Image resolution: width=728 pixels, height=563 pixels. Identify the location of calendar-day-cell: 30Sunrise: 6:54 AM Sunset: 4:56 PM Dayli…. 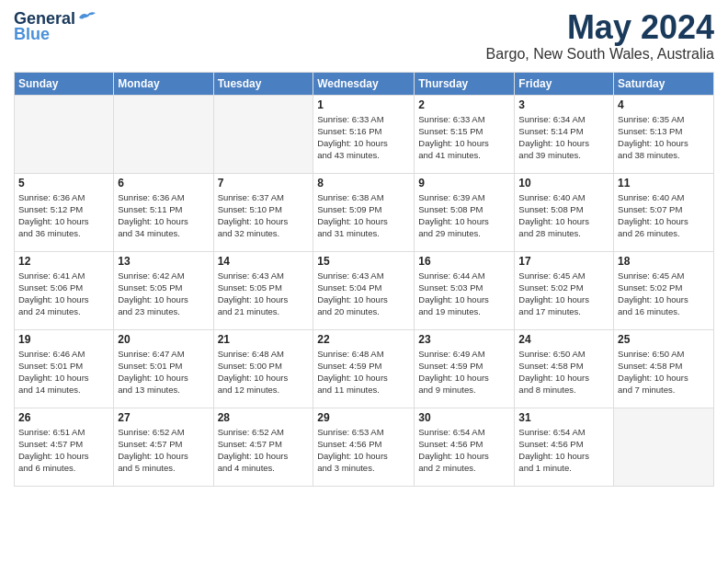
(465, 447).